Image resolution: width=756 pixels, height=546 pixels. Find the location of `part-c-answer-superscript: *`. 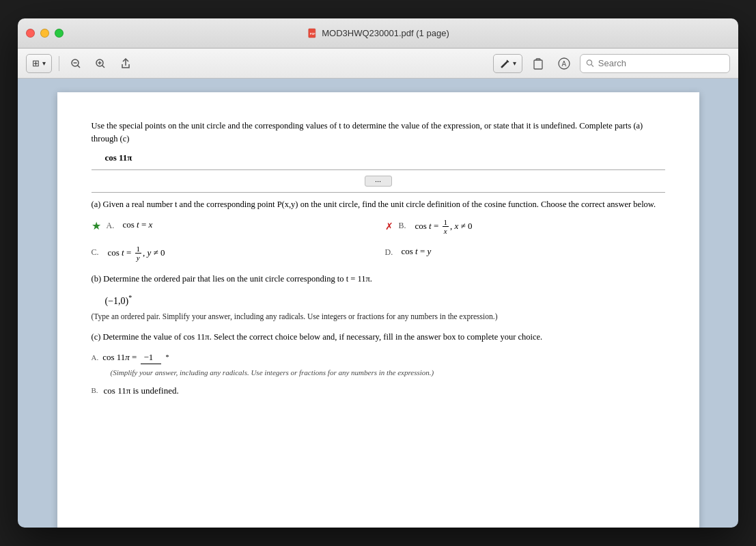

part-c-answer-superscript: * is located at coordinates (167, 357).